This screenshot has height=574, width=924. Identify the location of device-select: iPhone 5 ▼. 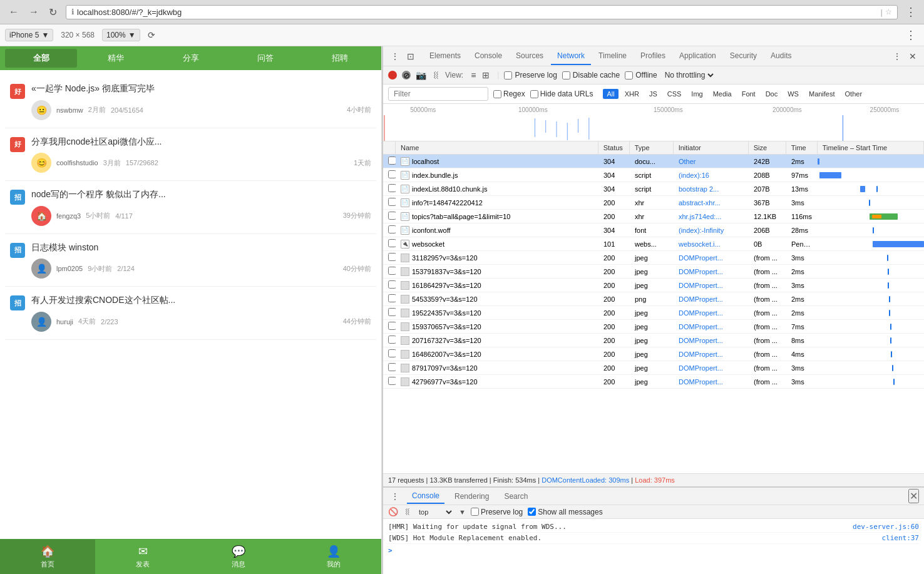
(29, 35).